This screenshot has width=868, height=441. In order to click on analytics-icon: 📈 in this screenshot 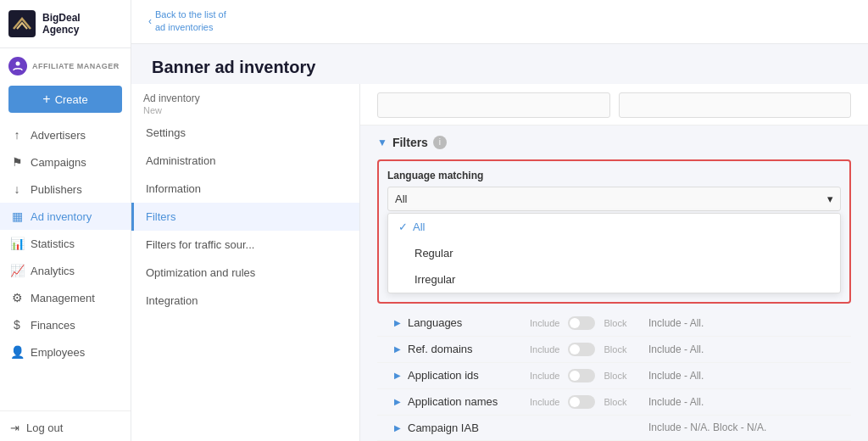, I will do `click(17, 271)`.